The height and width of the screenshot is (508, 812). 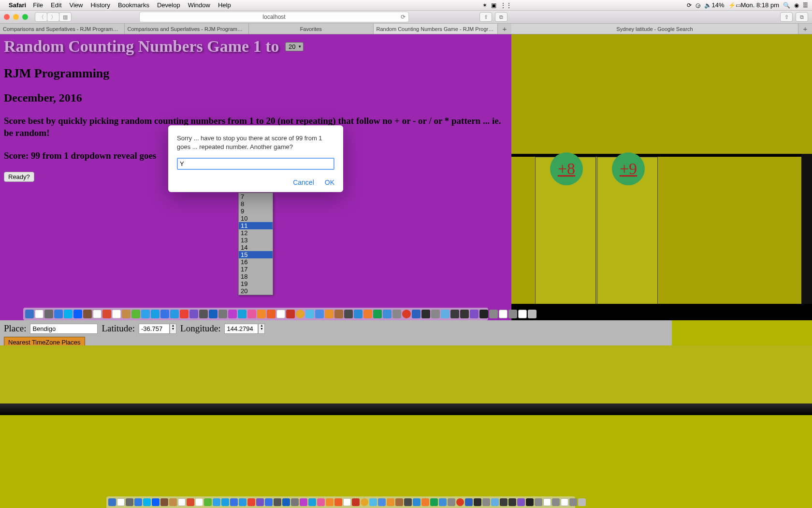 What do you see at coordinates (256, 219) in the screenshot?
I see `option-10: 10` at bounding box center [256, 219].